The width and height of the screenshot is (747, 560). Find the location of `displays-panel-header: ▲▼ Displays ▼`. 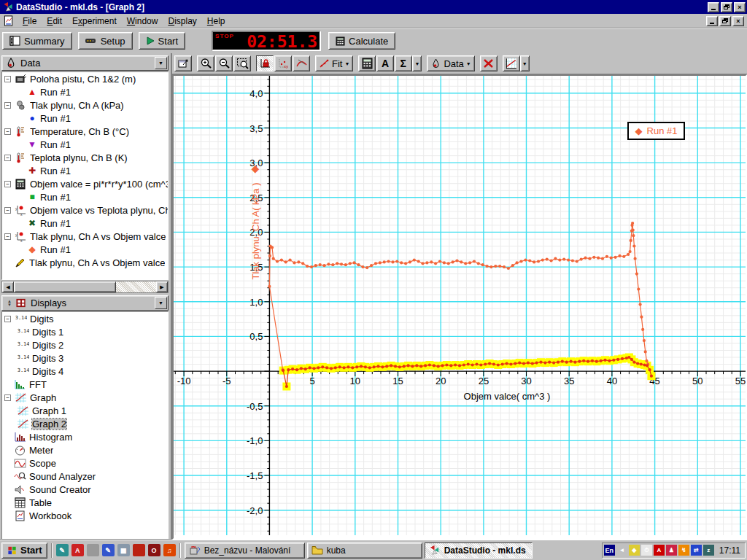

displays-panel-header: ▲▼ Displays ▼ is located at coordinates (85, 303).